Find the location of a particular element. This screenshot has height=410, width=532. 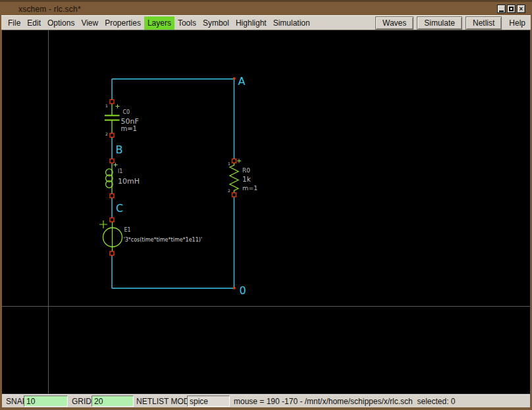

component-resistor: 1 2 R0 1k m=1 is located at coordinates (242, 178).